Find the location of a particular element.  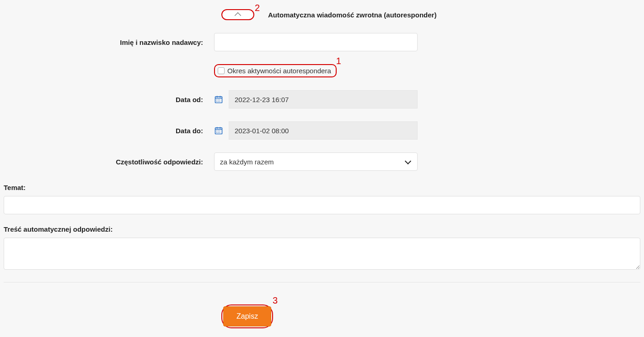

checkbox-icon is located at coordinates (221, 71).